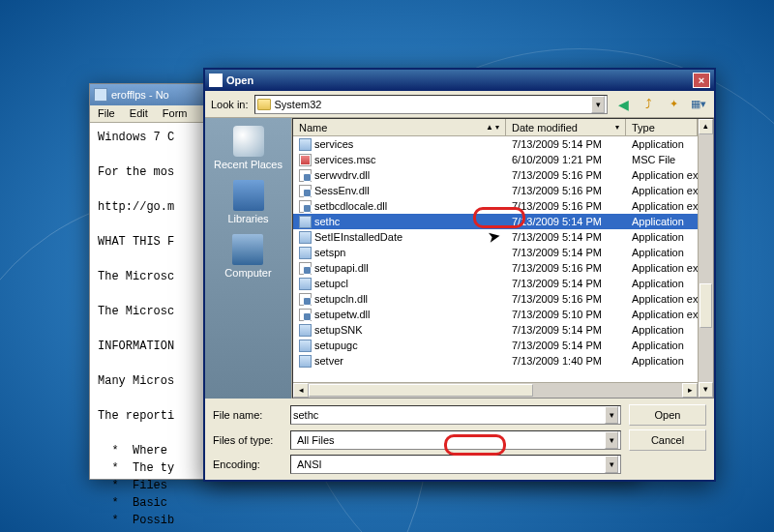 This screenshot has height=532, width=774. I want to click on scroll-thumb-h, so click(421, 391).